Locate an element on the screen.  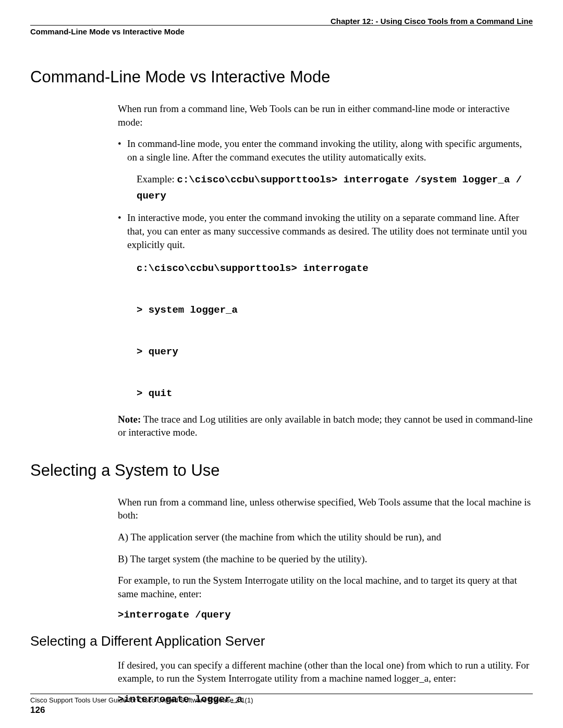
heading-cli-vs-interactive: Command-Line Mode vs Interactive Mode is located at coordinates (282, 77).